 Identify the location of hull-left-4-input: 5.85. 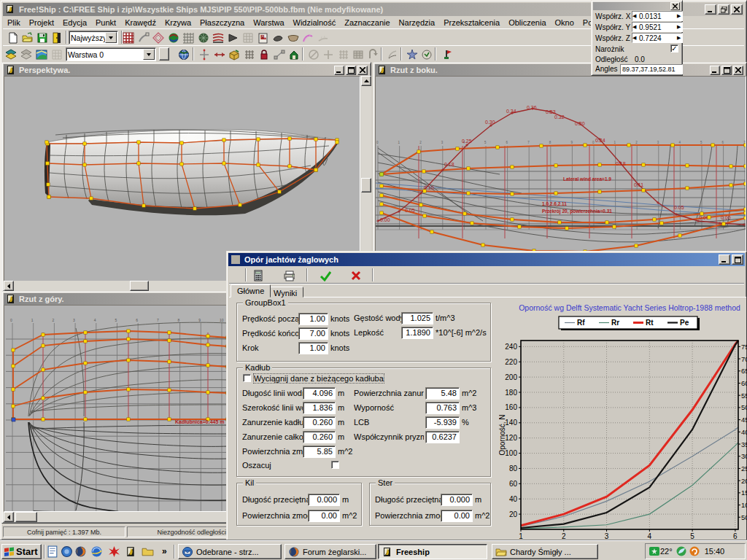
(320, 452).